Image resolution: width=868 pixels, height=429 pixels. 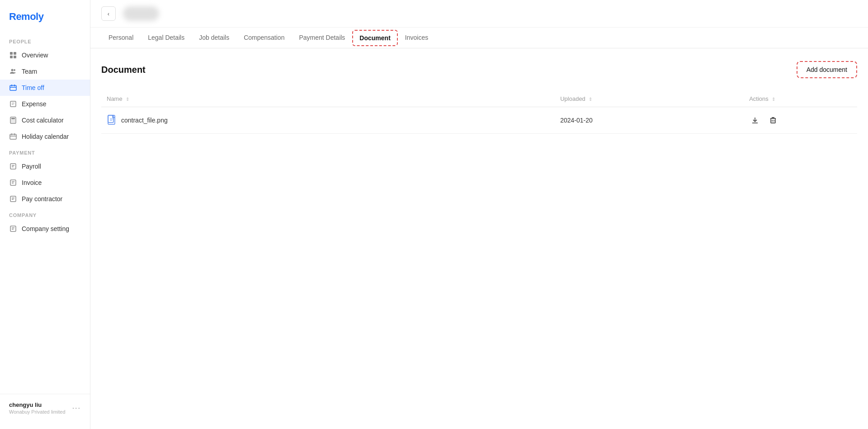 What do you see at coordinates (13, 199) in the screenshot?
I see `pay-contractor-icon` at bounding box center [13, 199].